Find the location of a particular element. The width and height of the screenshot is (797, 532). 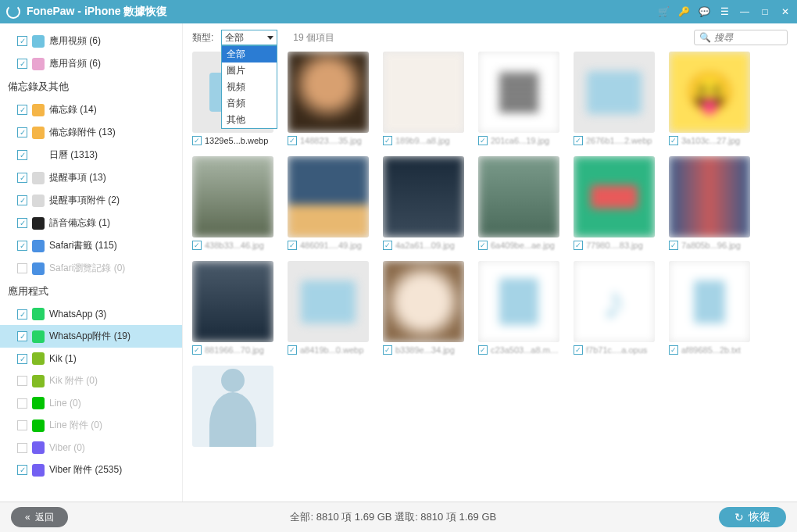

sidebar-item: ✓提醒事項附件 (2) is located at coordinates (91, 200).